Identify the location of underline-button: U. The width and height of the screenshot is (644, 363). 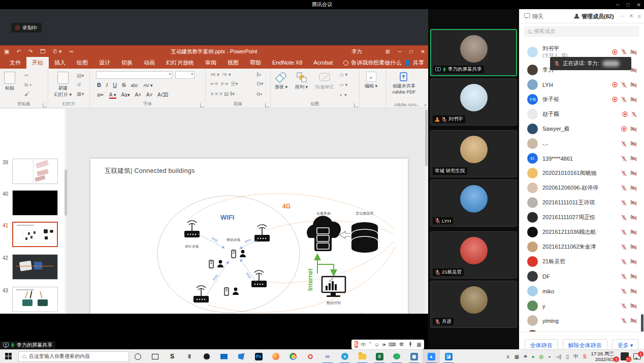
(115, 85).